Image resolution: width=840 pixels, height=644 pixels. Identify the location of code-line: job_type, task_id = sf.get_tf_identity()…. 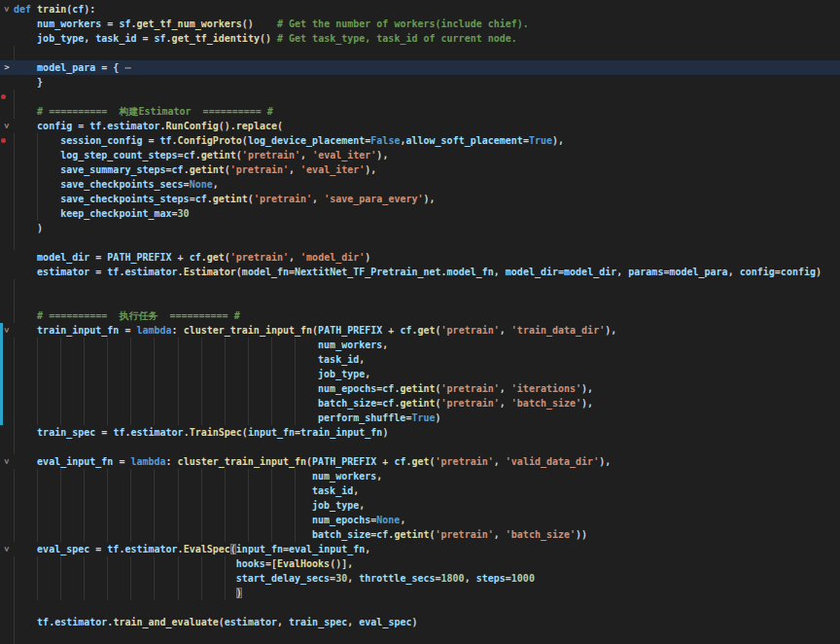
(420, 39).